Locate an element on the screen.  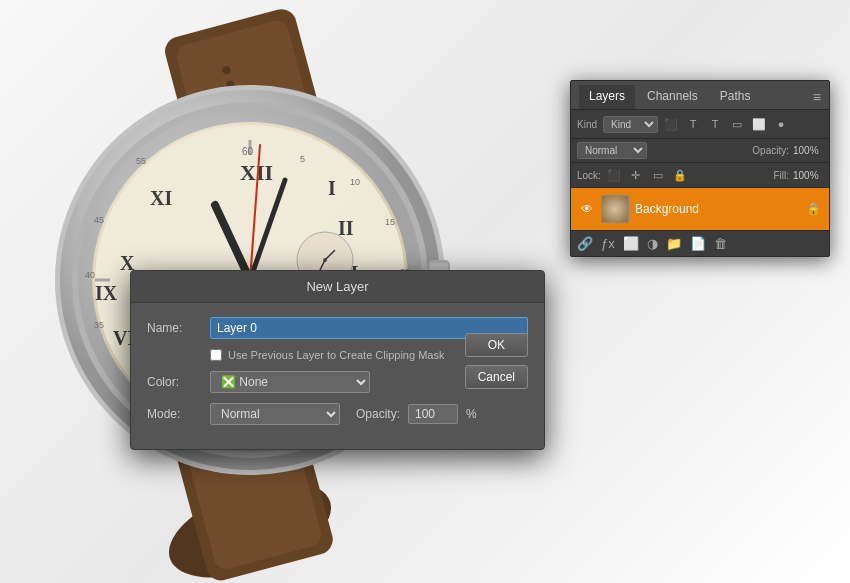
type-icon: T is located at coordinates (715, 124).